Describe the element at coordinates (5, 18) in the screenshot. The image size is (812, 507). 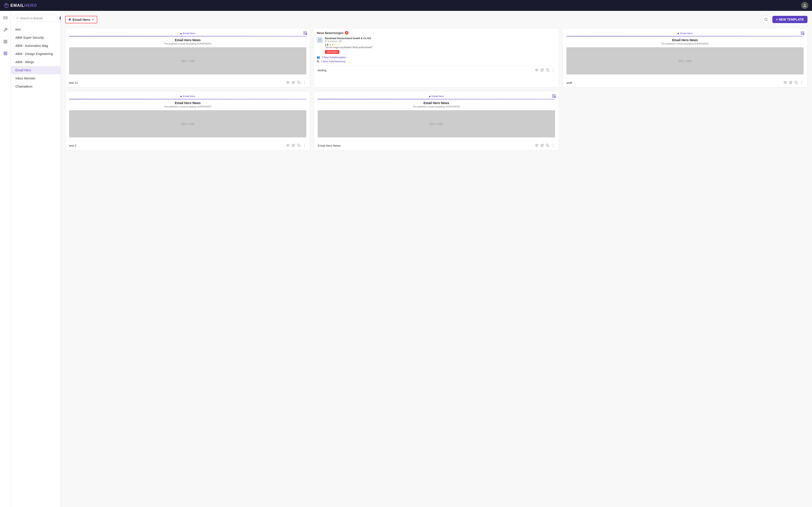
I see `sidebar-icon-inbox` at that location.